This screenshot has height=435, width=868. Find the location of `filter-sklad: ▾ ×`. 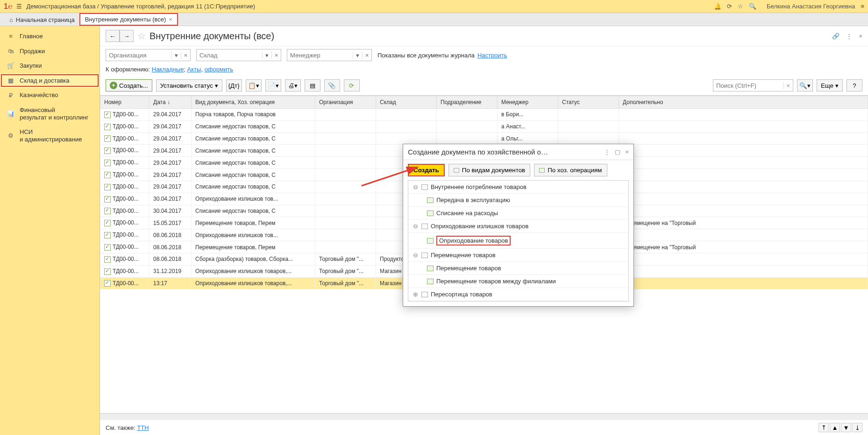

filter-sklad: ▾ × is located at coordinates (239, 55).